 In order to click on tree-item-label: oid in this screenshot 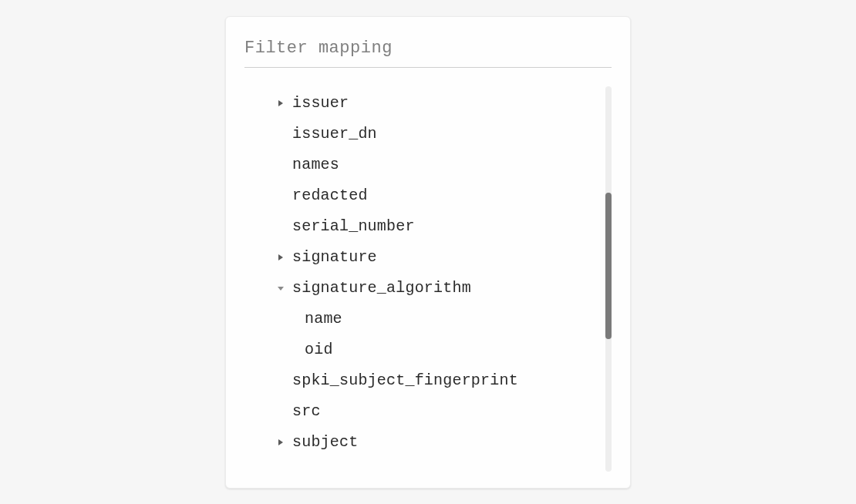, I will do `click(319, 350)`.